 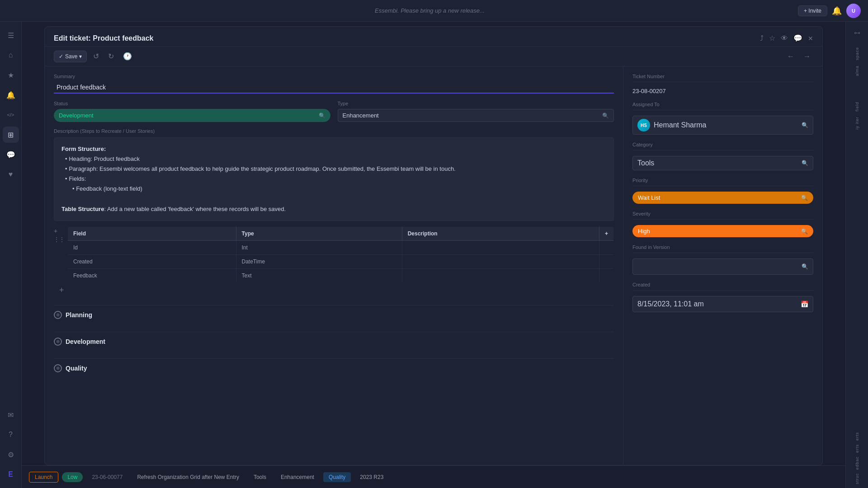 I want to click on search-placeholder: Essembi. Please bring up a new release..…, so click(x=429, y=11).